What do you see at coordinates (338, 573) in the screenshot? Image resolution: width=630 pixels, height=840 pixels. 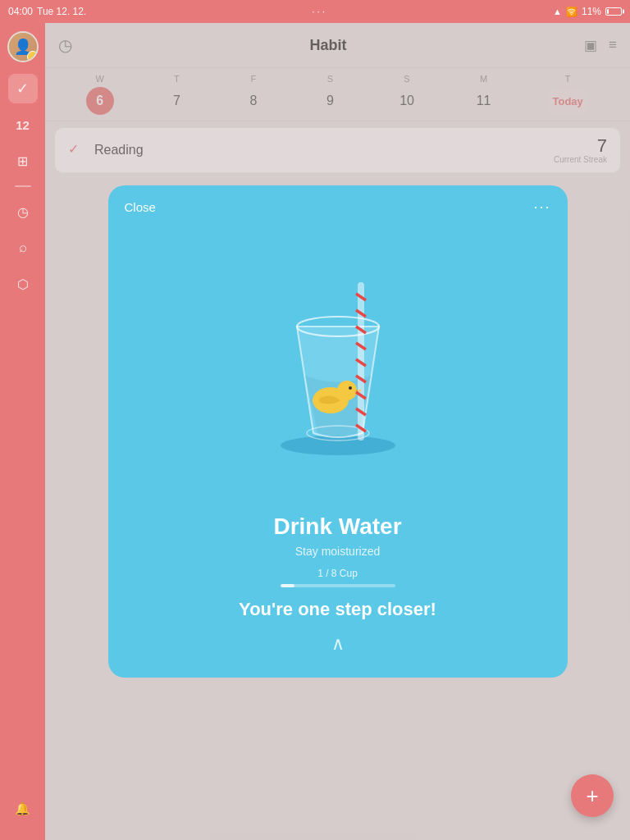 I see `modal-progress-label: 1 / 8 Cup` at bounding box center [338, 573].